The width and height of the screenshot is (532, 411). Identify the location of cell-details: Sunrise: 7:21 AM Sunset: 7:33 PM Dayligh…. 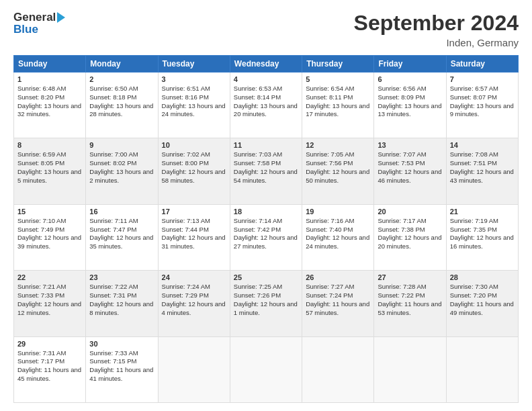
(50, 300).